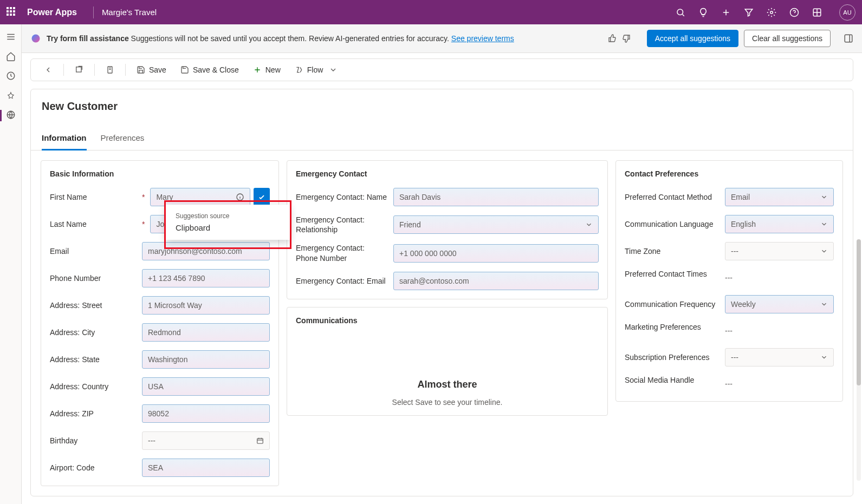  I want to click on ec-email-field: sarah@contoso.com, so click(496, 281).